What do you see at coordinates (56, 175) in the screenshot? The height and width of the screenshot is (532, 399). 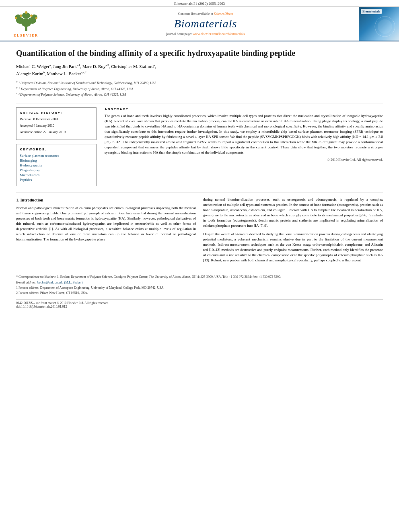 I see `keyword-5: Microfluidics` at bounding box center [56, 175].